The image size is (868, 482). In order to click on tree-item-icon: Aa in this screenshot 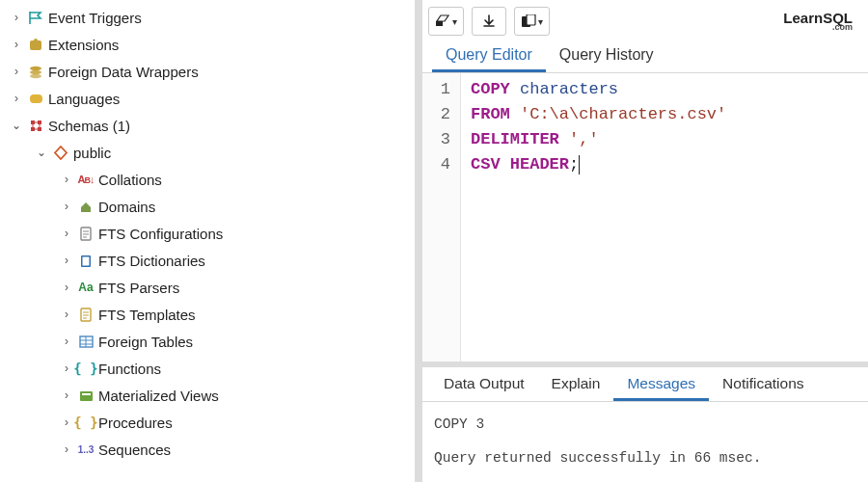, I will do `click(86, 287)`.